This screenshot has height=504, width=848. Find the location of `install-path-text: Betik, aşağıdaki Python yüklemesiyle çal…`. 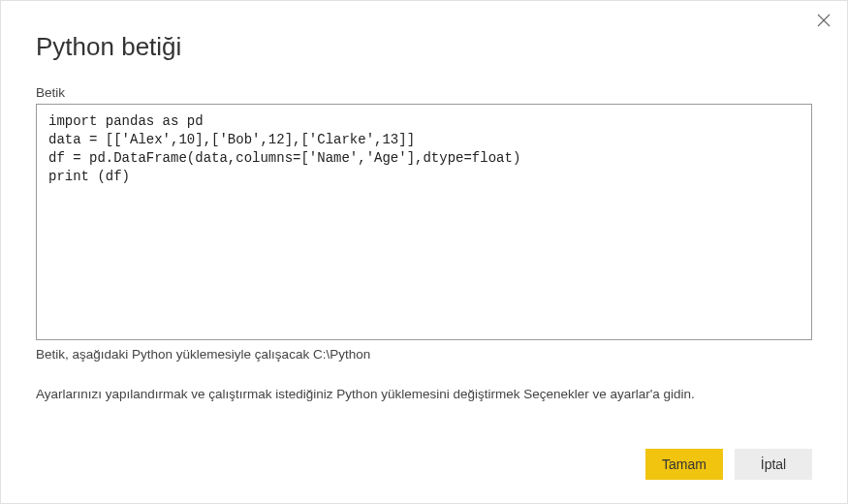

install-path-text: Betik, aşağıdaki Python yüklemesiyle çal… is located at coordinates (424, 355).